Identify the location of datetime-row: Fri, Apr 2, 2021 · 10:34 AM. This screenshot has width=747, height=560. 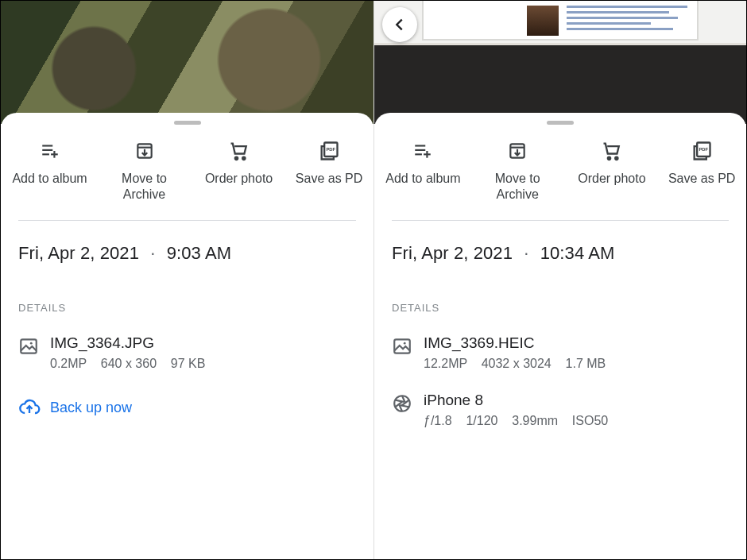
(560, 242).